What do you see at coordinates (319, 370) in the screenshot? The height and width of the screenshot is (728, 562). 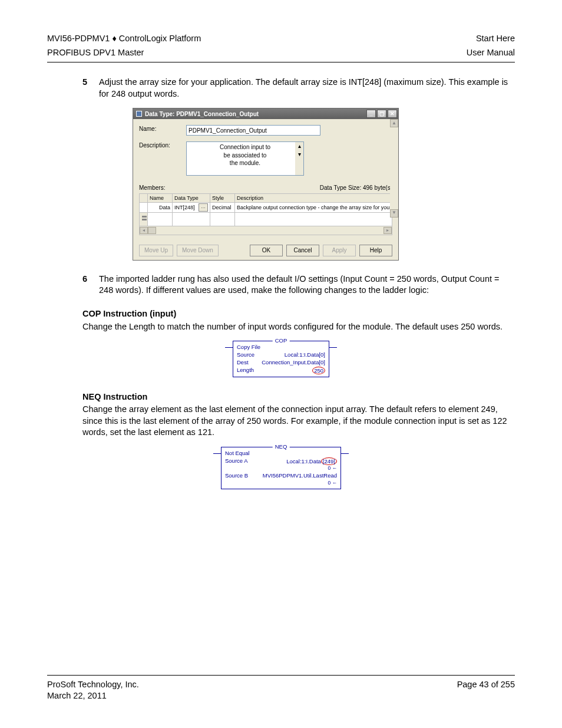 I see `cop-length-val: 250` at bounding box center [319, 370].